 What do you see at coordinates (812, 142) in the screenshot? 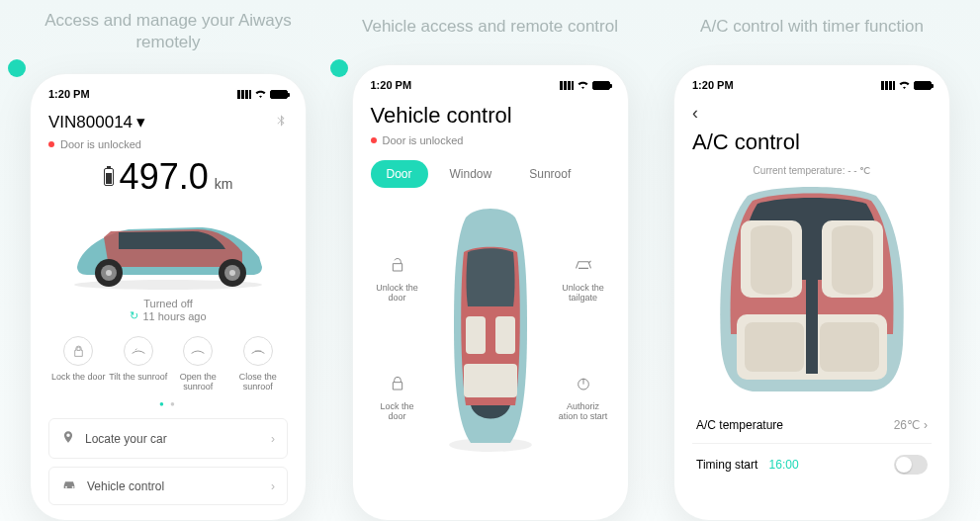
I see `page-title: A/C control` at bounding box center [812, 142].